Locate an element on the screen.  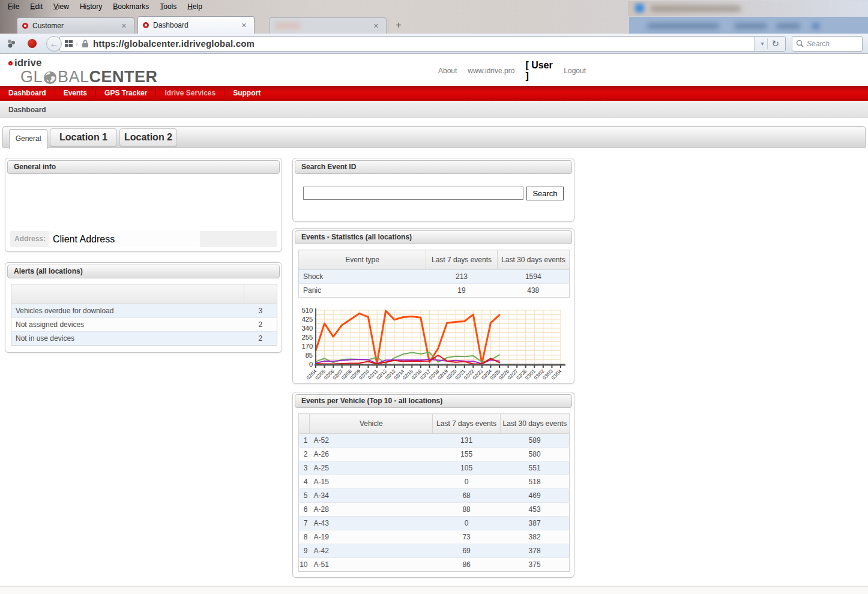
search-icon is located at coordinates (800, 43).